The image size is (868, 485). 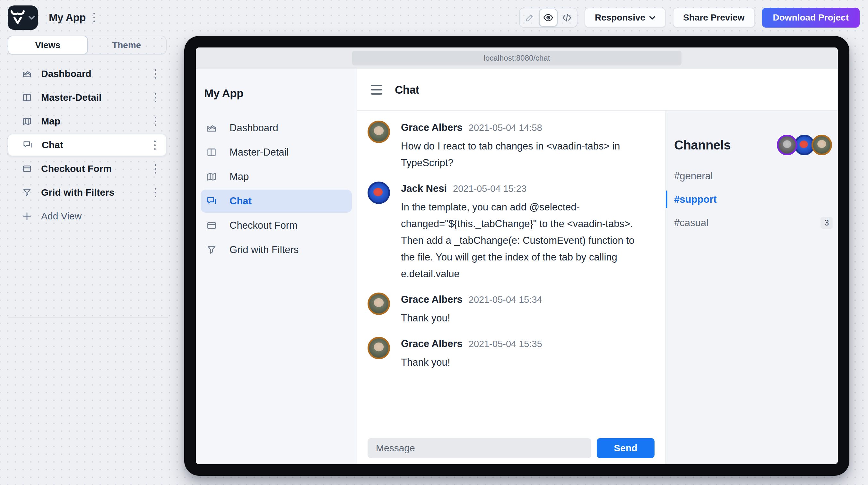 I want to click on channels-panel: Channels #general, so click(x=751, y=288).